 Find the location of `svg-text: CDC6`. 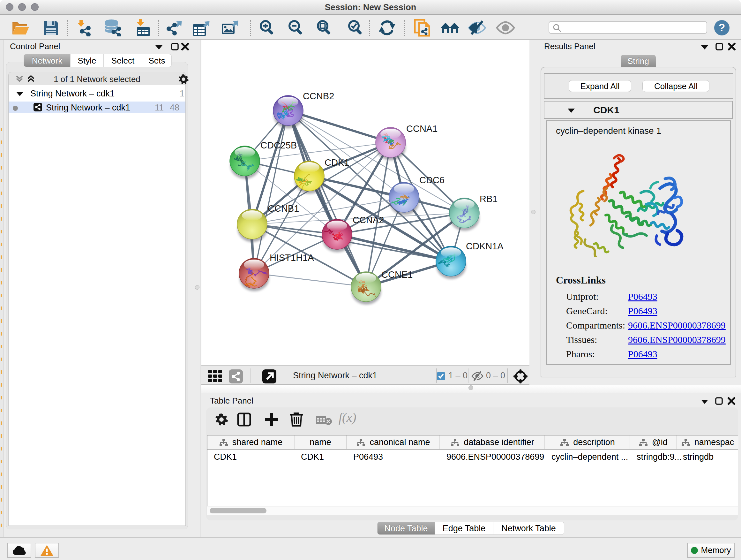

svg-text: CDC6 is located at coordinates (432, 180).